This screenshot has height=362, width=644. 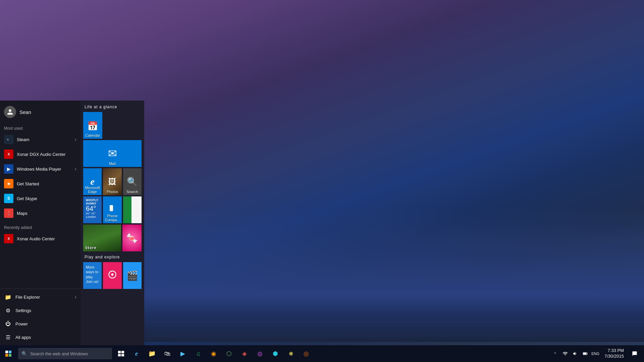 I want to click on life-section-label: Life at a glance, so click(x=112, y=107).